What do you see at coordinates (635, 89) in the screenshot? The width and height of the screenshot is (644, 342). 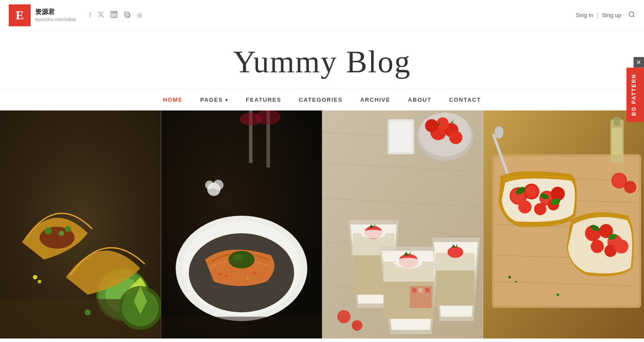 I see `bg-pattern-container: ✕ BG PATTERN` at bounding box center [635, 89].